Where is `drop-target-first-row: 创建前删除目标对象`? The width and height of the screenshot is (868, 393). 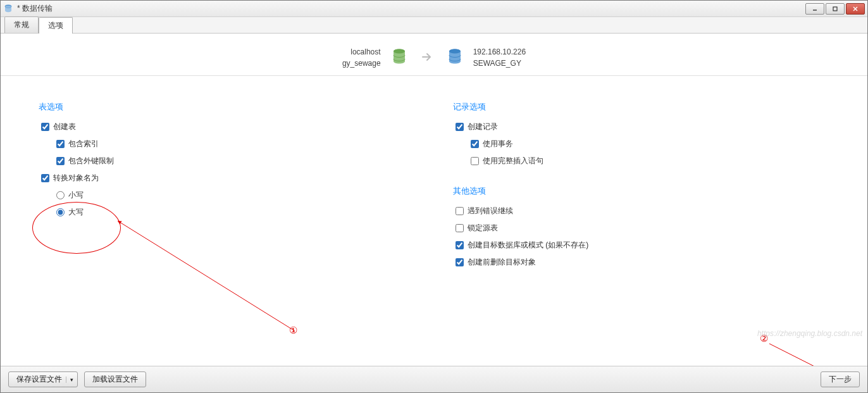 drop-target-first-row: 创建前删除目标对象 is located at coordinates (642, 262).